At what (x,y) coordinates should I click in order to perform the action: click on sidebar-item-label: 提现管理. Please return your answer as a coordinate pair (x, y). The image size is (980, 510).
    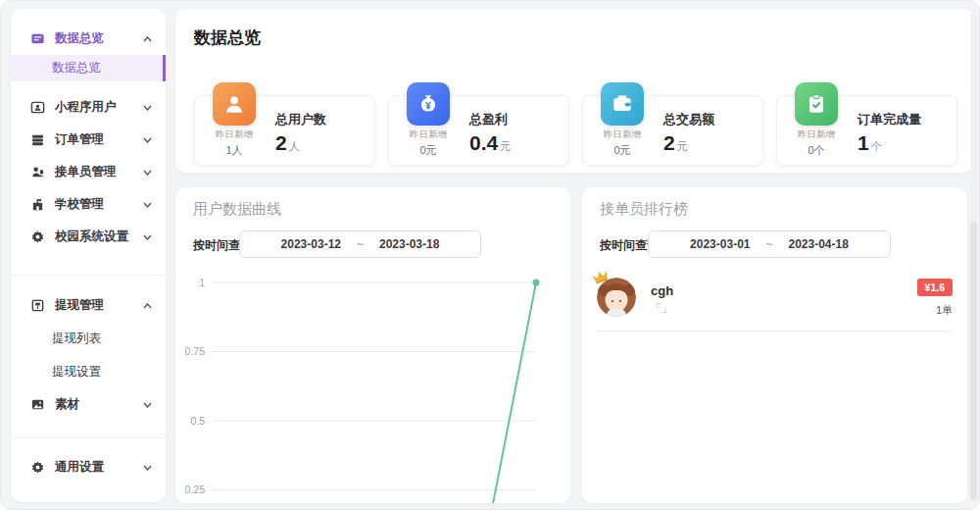
    Looking at the image, I should click on (94, 306).